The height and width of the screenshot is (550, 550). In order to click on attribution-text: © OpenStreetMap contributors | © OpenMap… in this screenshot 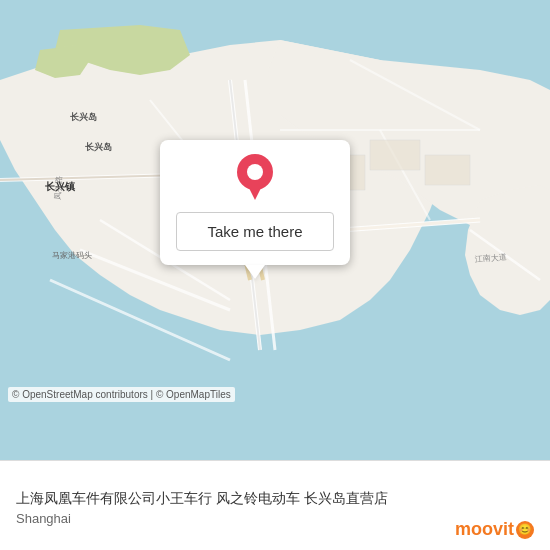, I will do `click(122, 394)`.